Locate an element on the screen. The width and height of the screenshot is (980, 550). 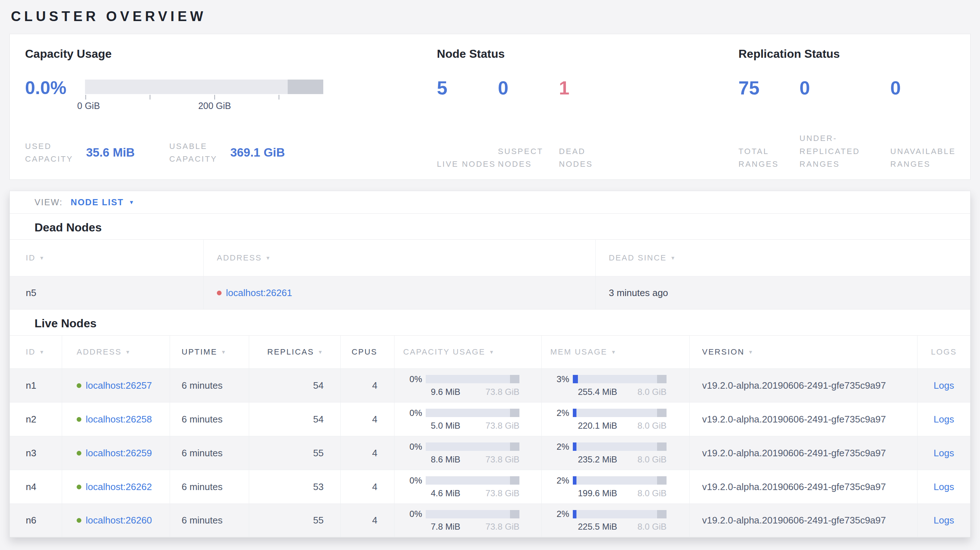
dead-since-cell: 3 minutes ago is located at coordinates (783, 293).